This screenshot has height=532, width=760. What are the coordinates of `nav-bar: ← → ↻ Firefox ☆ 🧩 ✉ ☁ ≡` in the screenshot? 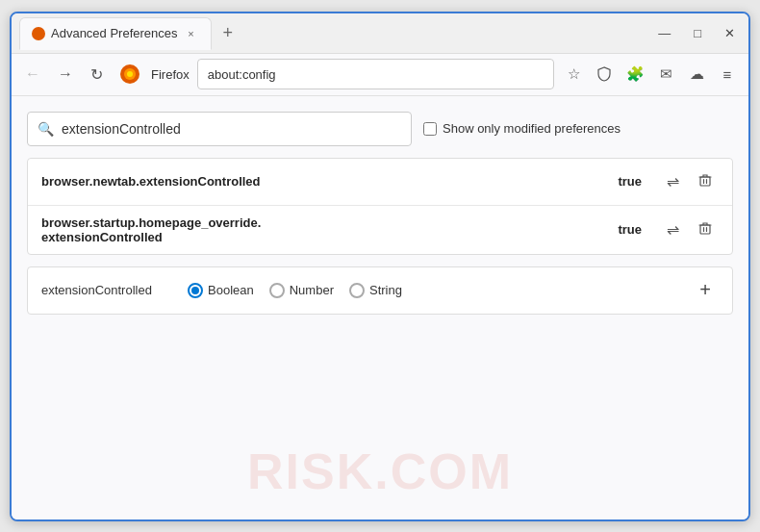 It's located at (380, 75).